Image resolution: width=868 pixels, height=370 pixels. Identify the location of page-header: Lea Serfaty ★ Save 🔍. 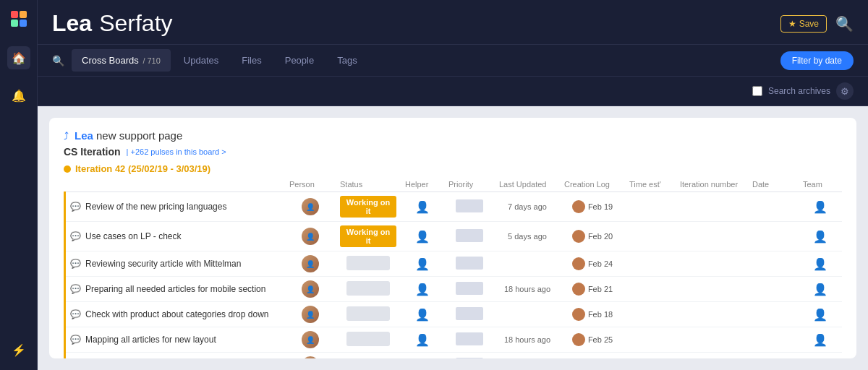
(453, 22).